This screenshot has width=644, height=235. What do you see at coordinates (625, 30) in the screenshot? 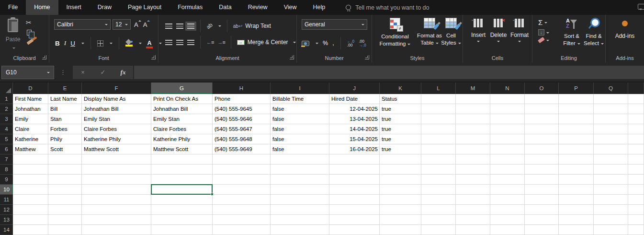
I see `addins-button: Add-ins` at bounding box center [625, 30].